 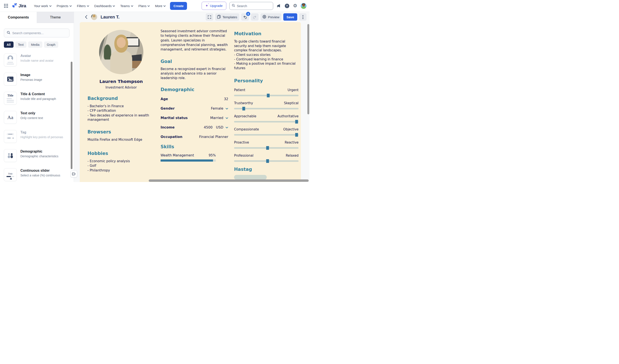 I want to click on demographic-value-gender: Female, so click(x=220, y=109).